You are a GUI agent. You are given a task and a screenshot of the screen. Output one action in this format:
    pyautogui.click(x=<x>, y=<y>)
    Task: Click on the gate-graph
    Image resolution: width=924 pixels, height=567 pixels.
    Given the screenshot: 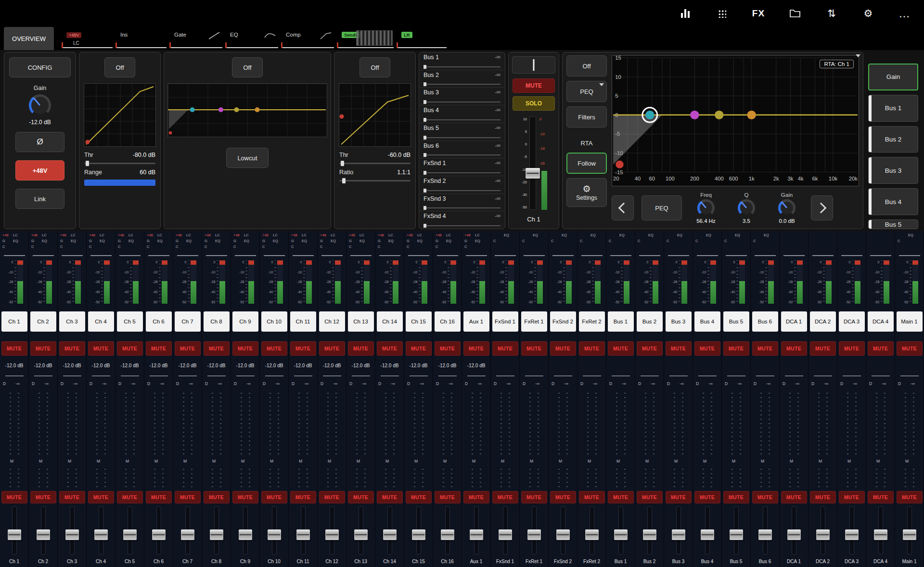 What is the action you would take?
    pyautogui.click(x=120, y=115)
    